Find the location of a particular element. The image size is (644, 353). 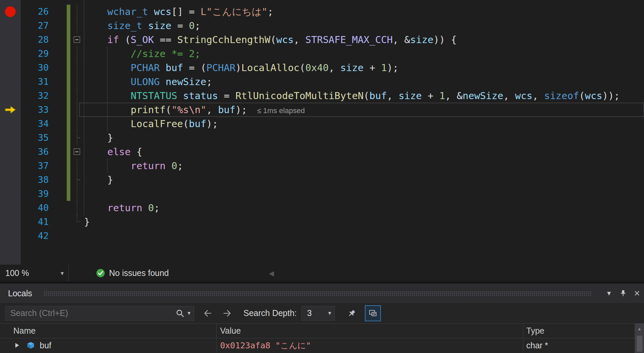

code-line: 34 LocalFree(buf); is located at coordinates (322, 124).